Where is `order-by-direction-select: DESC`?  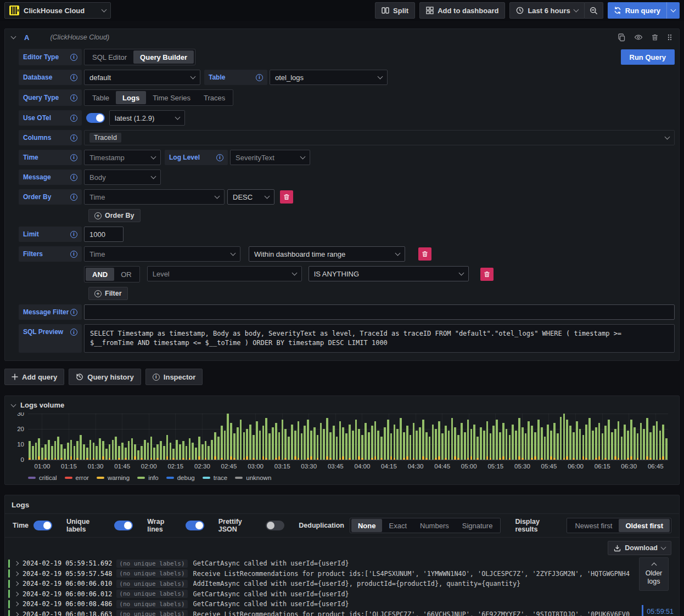 order-by-direction-select: DESC is located at coordinates (251, 197).